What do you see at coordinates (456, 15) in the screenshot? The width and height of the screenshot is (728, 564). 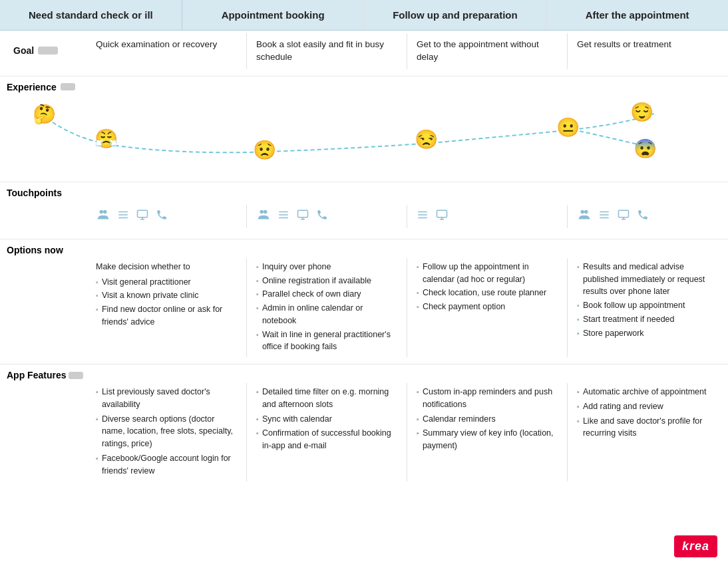 I see `header-col3: Follow up and preparation` at bounding box center [456, 15].